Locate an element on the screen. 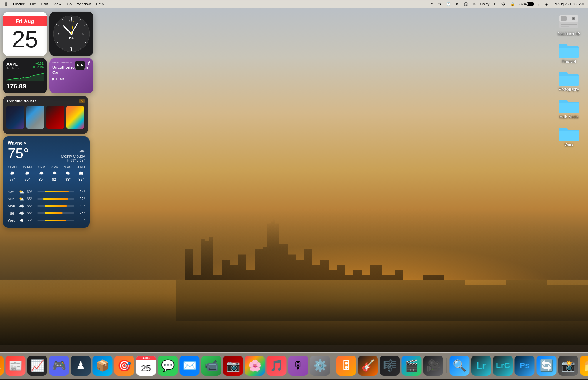 The image size is (588, 380). window-menu: Window is located at coordinates (84, 4).